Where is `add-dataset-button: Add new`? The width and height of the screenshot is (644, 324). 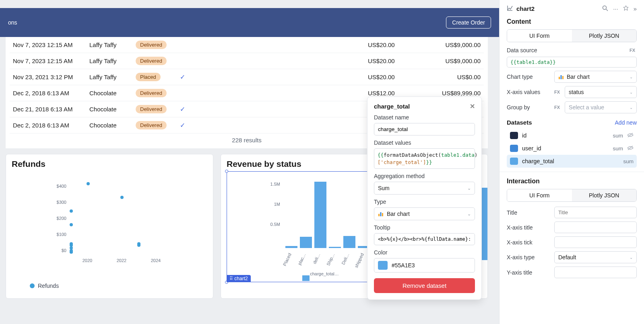 add-dataset-button: Add new is located at coordinates (626, 123).